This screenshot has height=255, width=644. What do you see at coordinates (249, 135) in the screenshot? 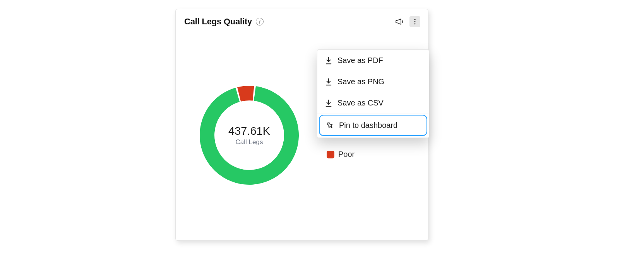
I see `call-legs-donut-chart: 437.61K Call Legs` at bounding box center [249, 135].